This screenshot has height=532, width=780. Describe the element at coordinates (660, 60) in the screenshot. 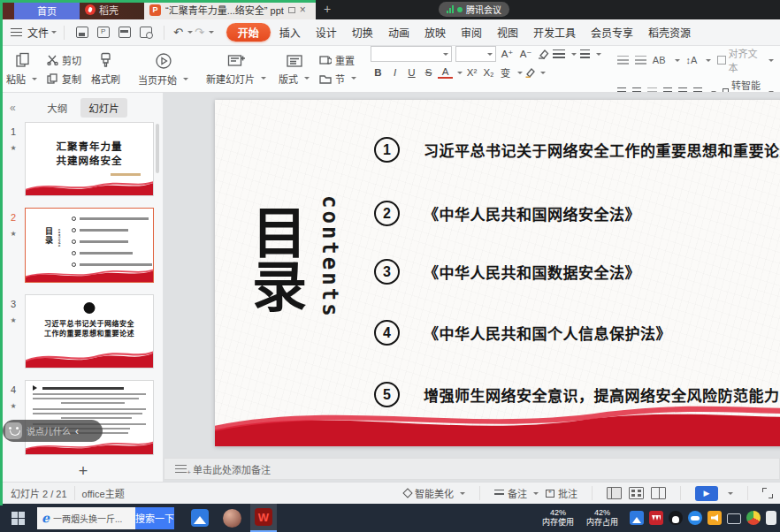

I see `char-spacing-button: AB` at that location.